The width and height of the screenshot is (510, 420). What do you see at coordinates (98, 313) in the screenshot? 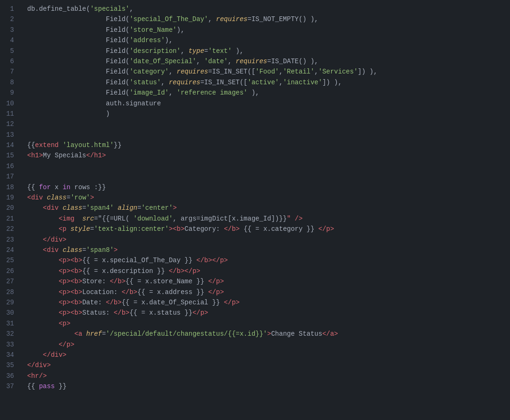
I see `code-token: Status:` at bounding box center [98, 313].